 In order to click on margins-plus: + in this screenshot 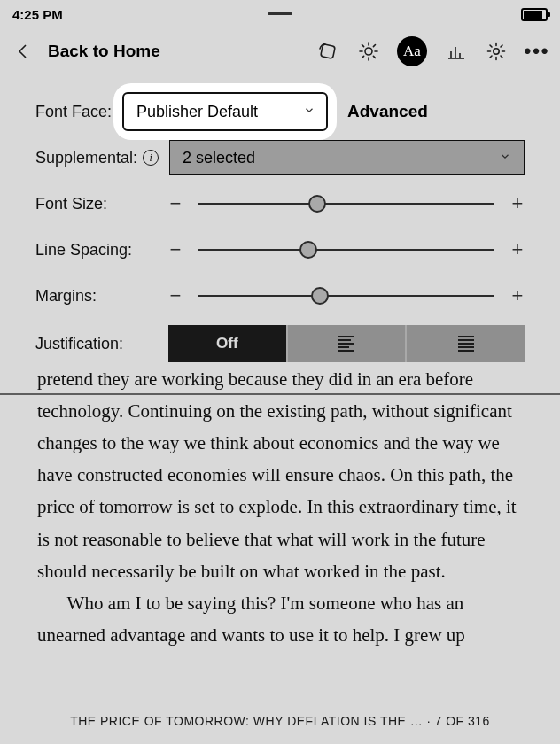, I will do `click(517, 296)`.